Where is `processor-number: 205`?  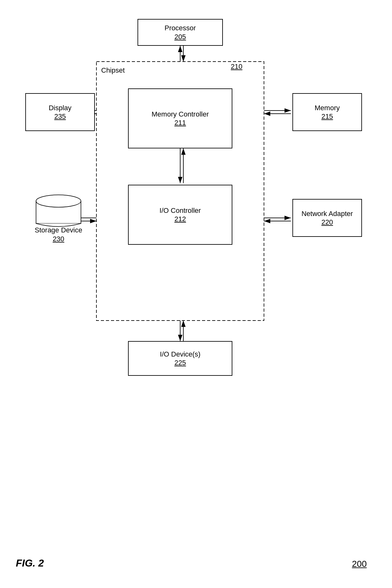 processor-number: 205 is located at coordinates (180, 37).